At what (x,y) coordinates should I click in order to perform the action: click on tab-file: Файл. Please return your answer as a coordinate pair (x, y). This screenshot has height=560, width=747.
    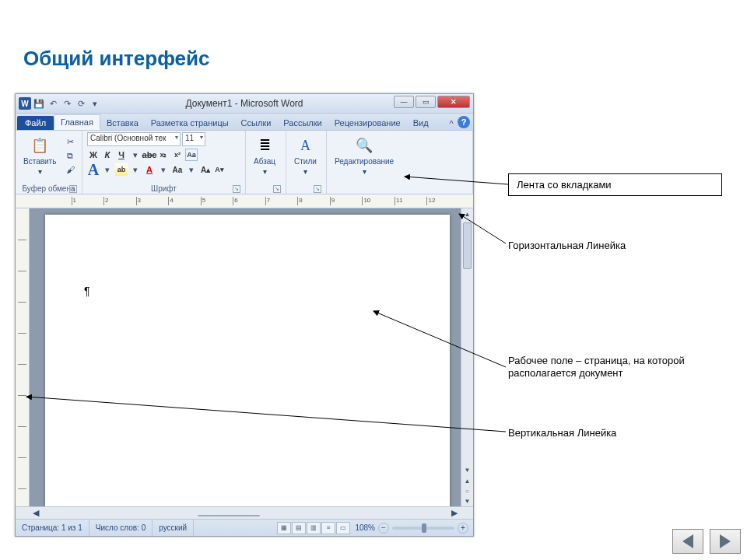
    Looking at the image, I should click on (36, 123).